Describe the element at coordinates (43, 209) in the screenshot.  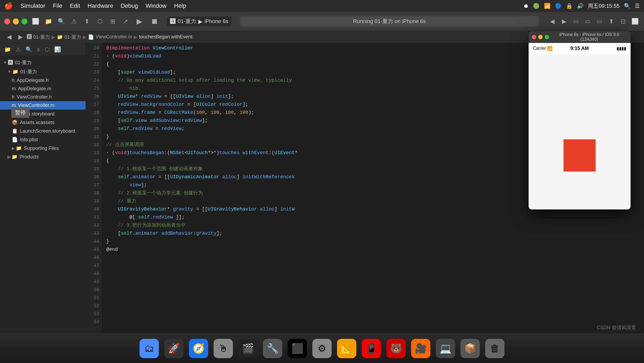
I see `file-tree: ▼ 🅰 01-重力 ▼ 📁 01-重力 h AppDelegate.h m Ap…` at that location.